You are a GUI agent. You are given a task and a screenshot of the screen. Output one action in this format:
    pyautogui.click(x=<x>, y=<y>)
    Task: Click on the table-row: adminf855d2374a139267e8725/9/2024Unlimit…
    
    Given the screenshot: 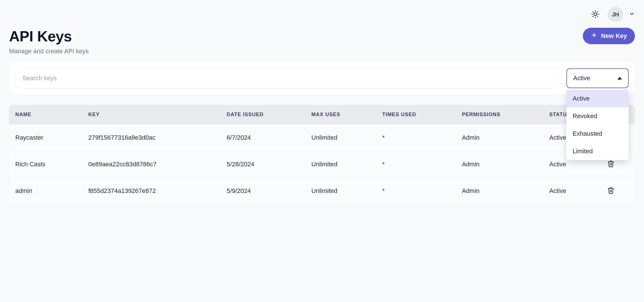 What is the action you would take?
    pyautogui.click(x=322, y=191)
    